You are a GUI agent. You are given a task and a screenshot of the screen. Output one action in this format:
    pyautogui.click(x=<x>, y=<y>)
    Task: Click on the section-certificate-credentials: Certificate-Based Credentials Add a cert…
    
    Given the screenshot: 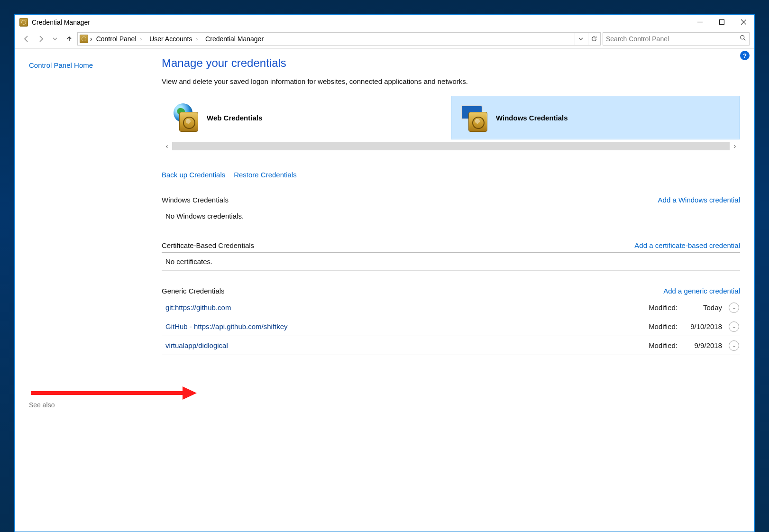 What is the action you would take?
    pyautogui.click(x=451, y=246)
    